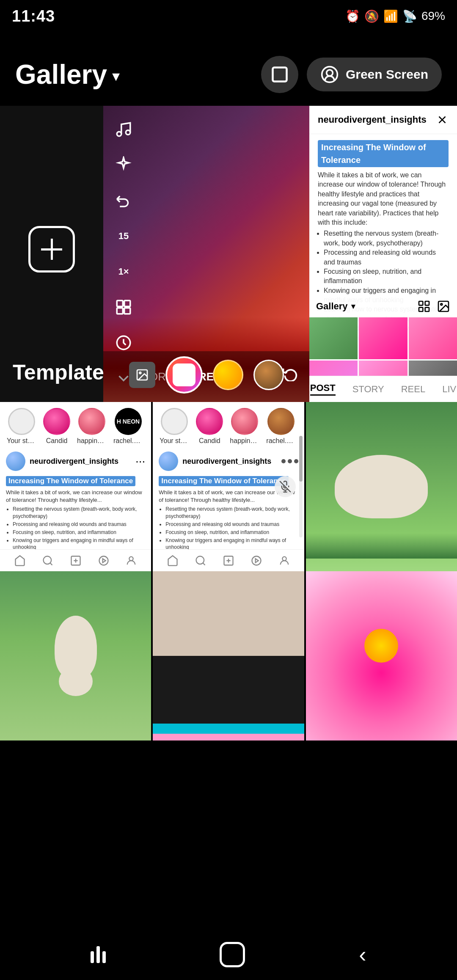 The height and width of the screenshot is (980, 457). What do you see at coordinates (52, 249) in the screenshot?
I see `add-icon` at bounding box center [52, 249].